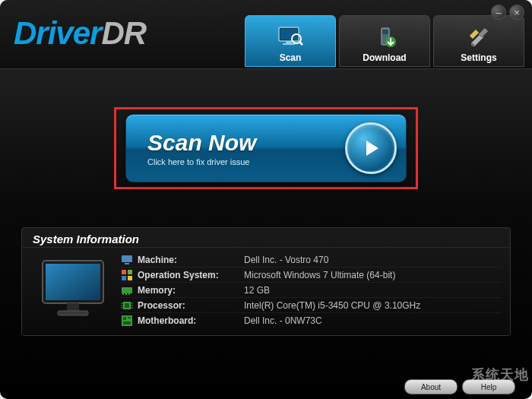 The width and height of the screenshot is (532, 399). I want to click on motherboard-label: Motherboard:, so click(191, 321).